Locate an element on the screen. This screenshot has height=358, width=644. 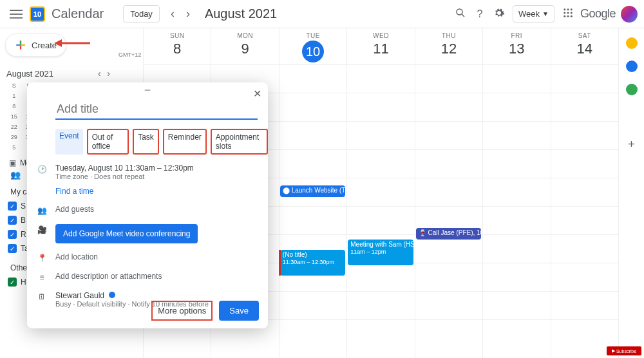
youtube-icon: ▶ is located at coordinates (613, 351).